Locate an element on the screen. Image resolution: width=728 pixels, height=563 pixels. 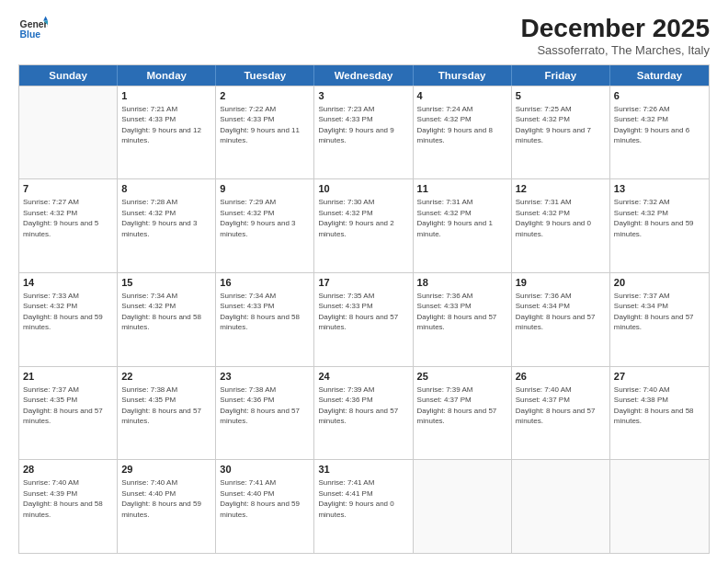
cal-cell-3-6: 27Sunrise: 7:40 AMSunset: 4:38 PMDayligh… is located at coordinates (660, 414).